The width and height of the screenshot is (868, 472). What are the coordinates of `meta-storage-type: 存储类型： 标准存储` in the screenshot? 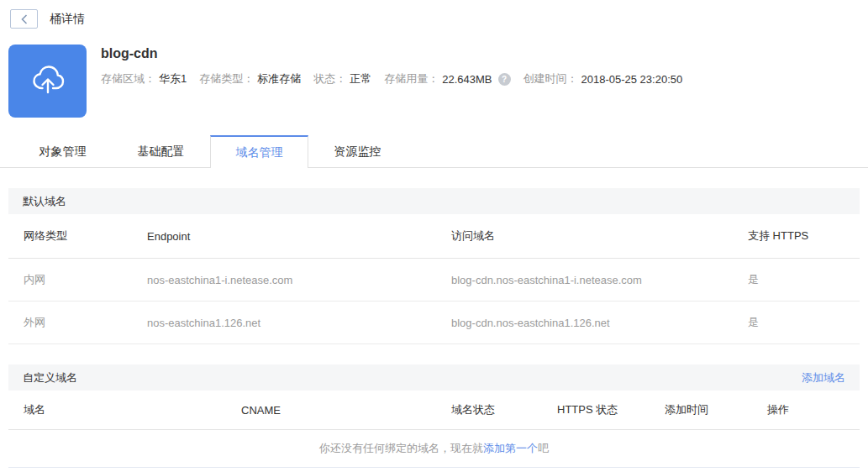 It's located at (250, 79).